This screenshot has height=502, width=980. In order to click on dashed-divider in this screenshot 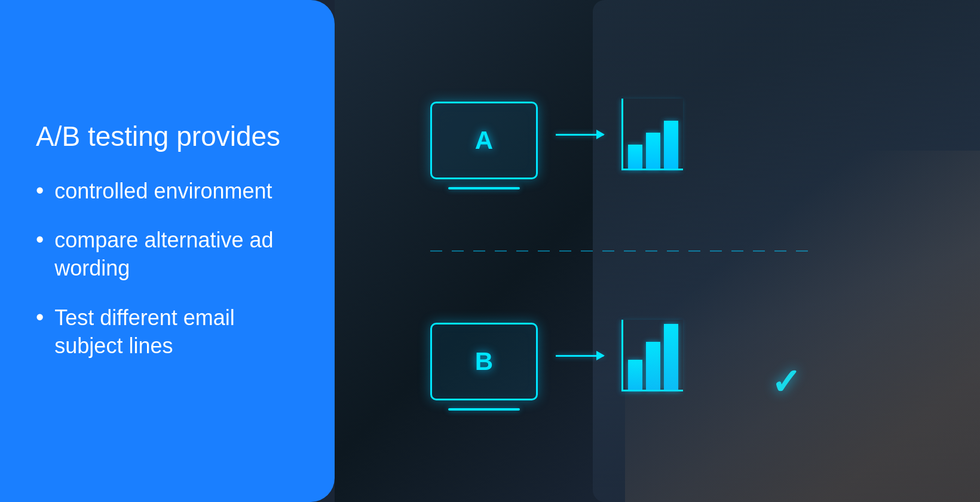, I will do `click(621, 251)`.